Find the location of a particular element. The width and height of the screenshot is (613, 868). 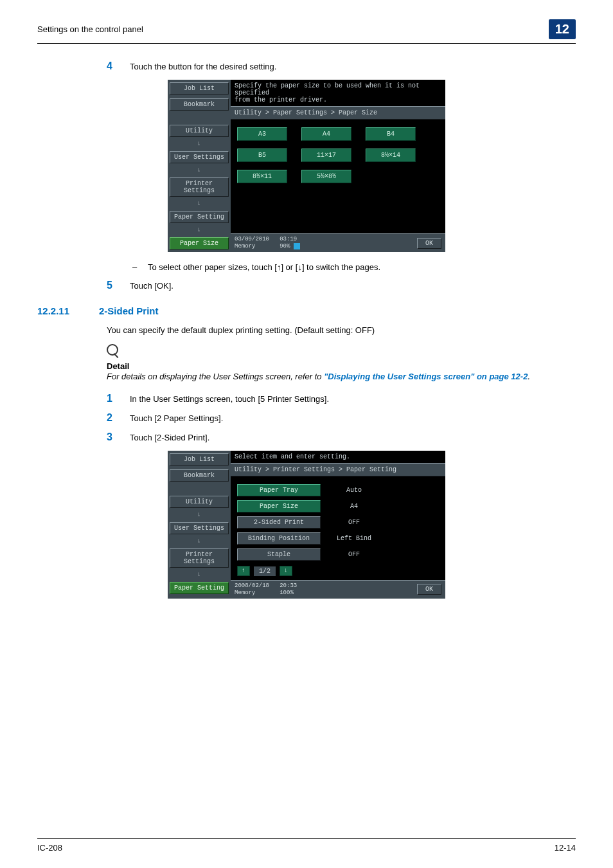

size-button: 11×17 is located at coordinates (326, 156).